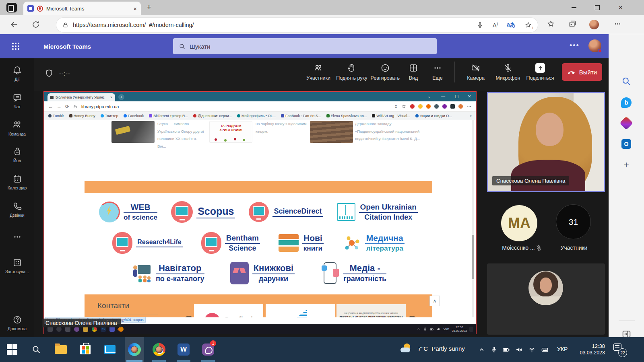 The width and height of the screenshot is (644, 362). I want to click on chrome-tab-close-icon: ×, so click(111, 97).